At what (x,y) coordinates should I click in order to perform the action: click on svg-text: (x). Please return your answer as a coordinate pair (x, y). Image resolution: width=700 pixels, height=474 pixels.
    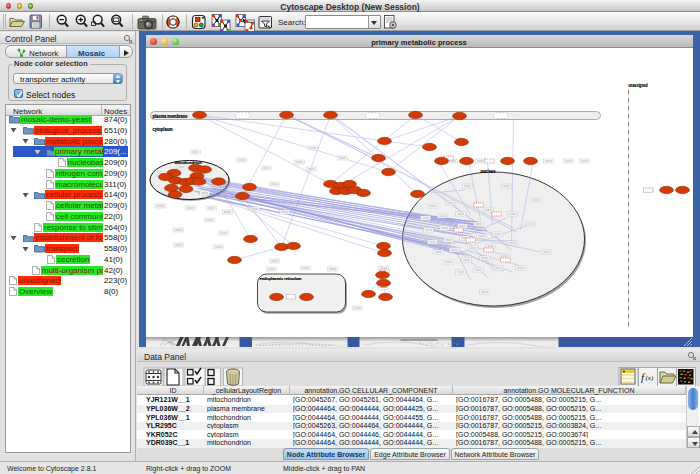
    Looking at the image, I should click on (650, 378).